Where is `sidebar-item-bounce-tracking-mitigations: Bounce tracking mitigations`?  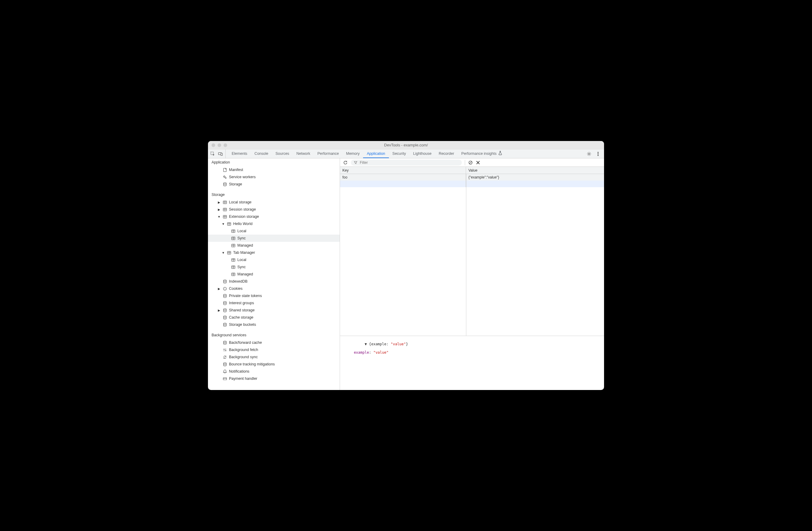 sidebar-item-bounce-tracking-mitigations: Bounce tracking mitigations is located at coordinates (274, 364).